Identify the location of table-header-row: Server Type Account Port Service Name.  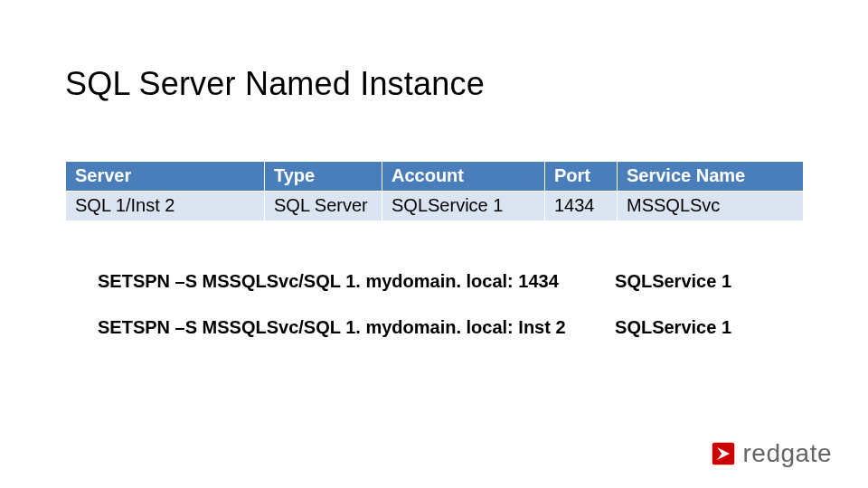
(435, 177).